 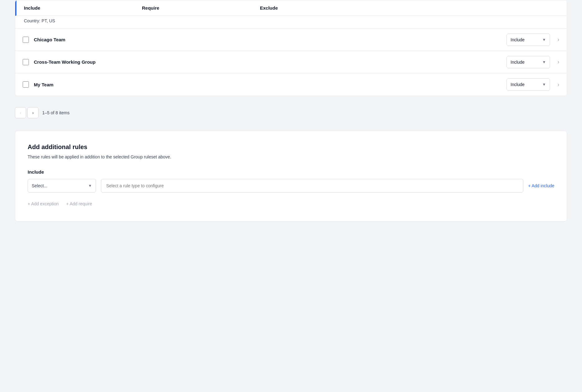 I want to click on row-checkbox-my-team, so click(x=26, y=84).